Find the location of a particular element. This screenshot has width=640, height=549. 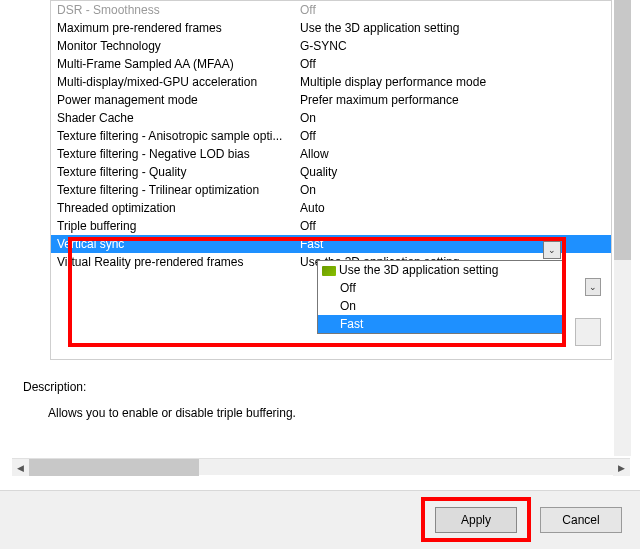

horizontal-scrollbar: ◀ ▶ is located at coordinates (321, 466).